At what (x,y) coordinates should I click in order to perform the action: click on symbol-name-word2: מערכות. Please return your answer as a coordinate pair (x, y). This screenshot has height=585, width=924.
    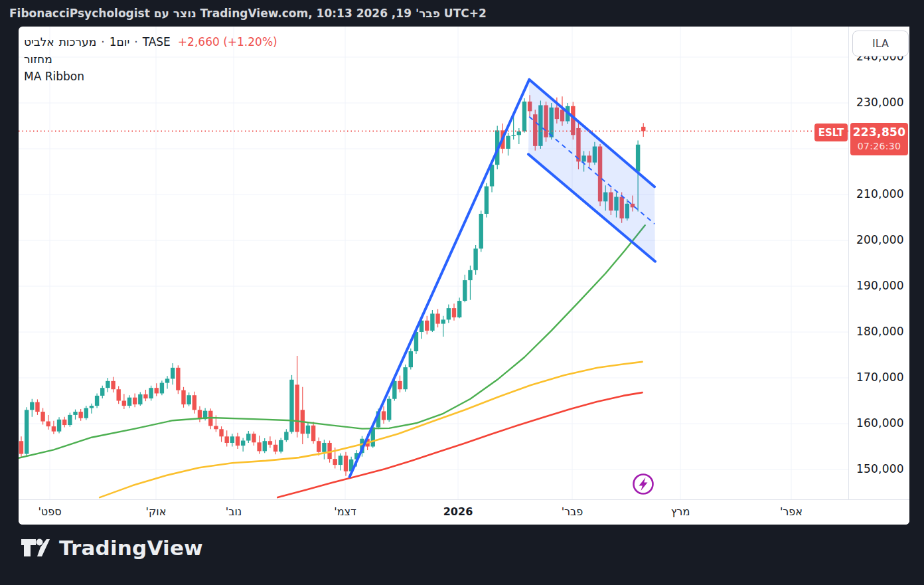
    Looking at the image, I should click on (78, 42).